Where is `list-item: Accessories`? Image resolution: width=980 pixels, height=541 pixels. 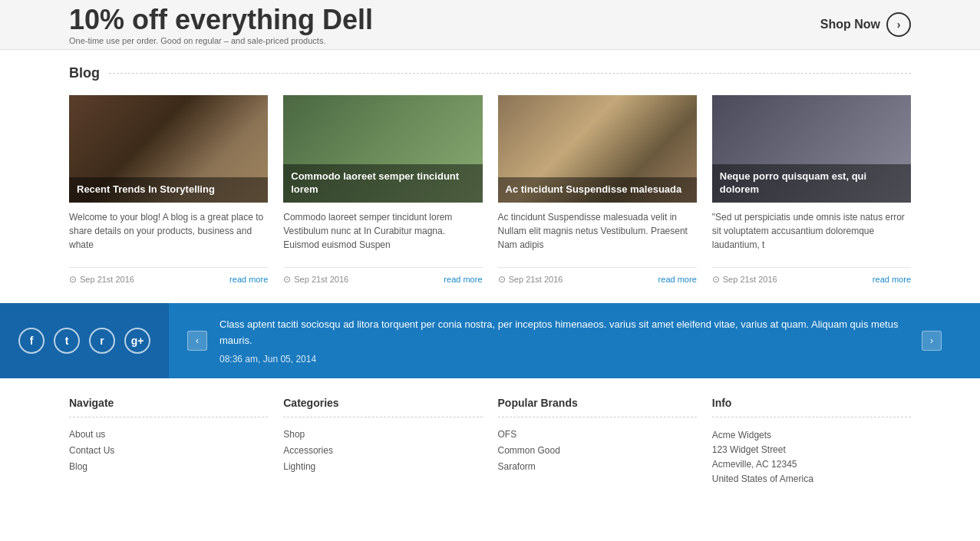
list-item: Accessories is located at coordinates (382, 450).